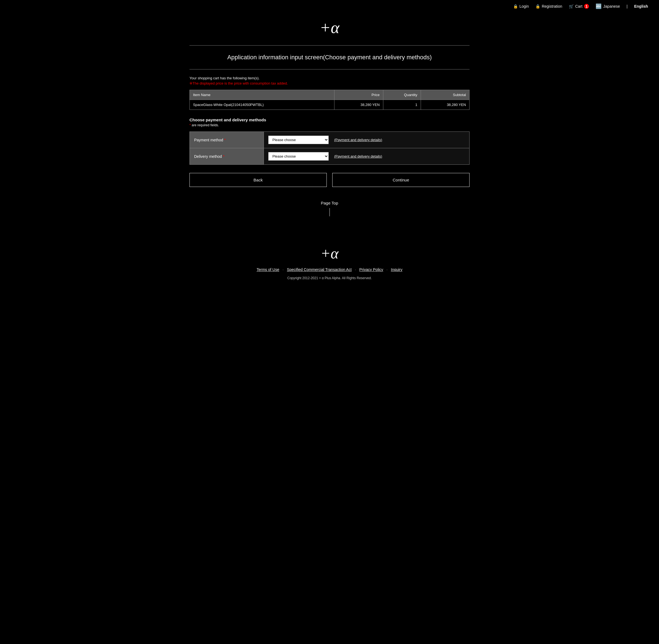  What do you see at coordinates (402, 95) in the screenshot?
I see `col-header-quantity: Quantity` at bounding box center [402, 95].